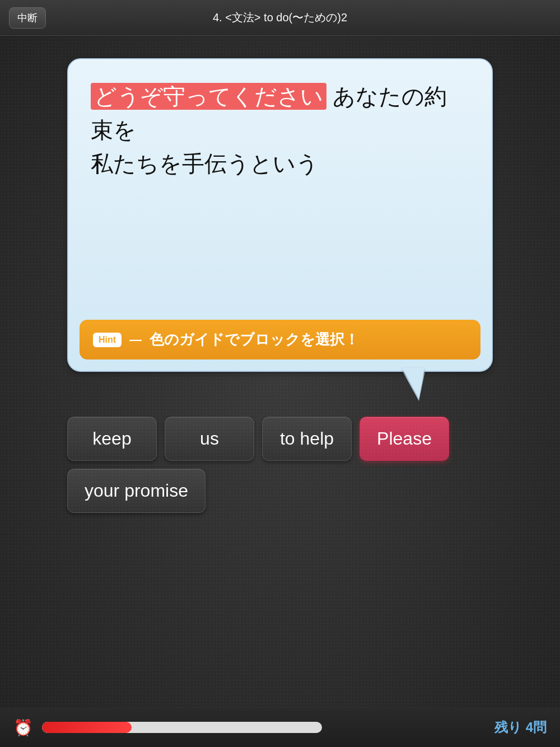  I want to click on progress-bar-background, so click(182, 727).